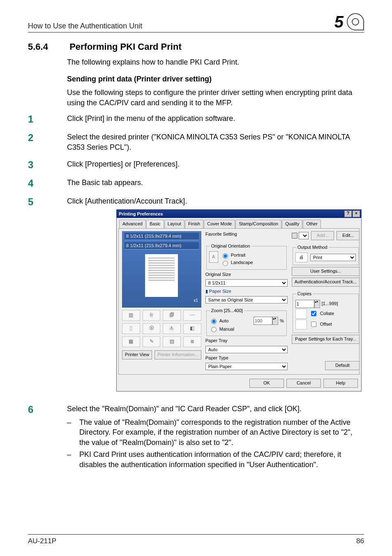  I want to click on zoom-manual-label: Manual, so click(227, 329).